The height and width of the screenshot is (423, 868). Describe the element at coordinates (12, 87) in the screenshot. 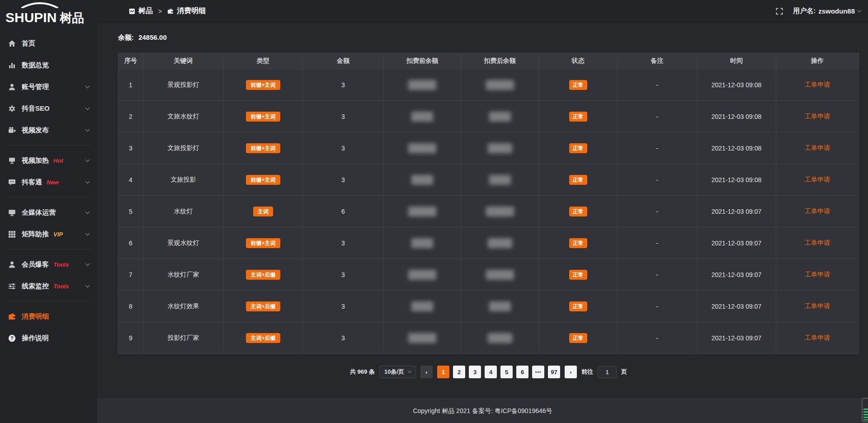

I see `user-icon` at that location.